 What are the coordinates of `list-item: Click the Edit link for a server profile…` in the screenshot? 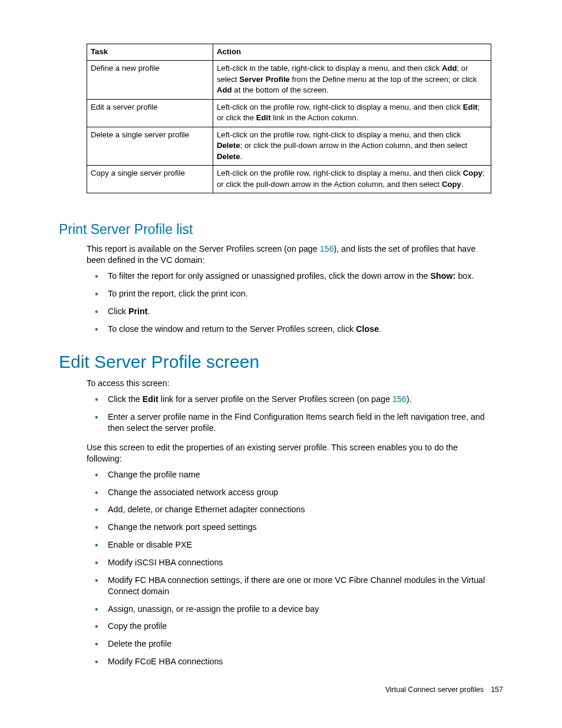 It's located at (289, 400).